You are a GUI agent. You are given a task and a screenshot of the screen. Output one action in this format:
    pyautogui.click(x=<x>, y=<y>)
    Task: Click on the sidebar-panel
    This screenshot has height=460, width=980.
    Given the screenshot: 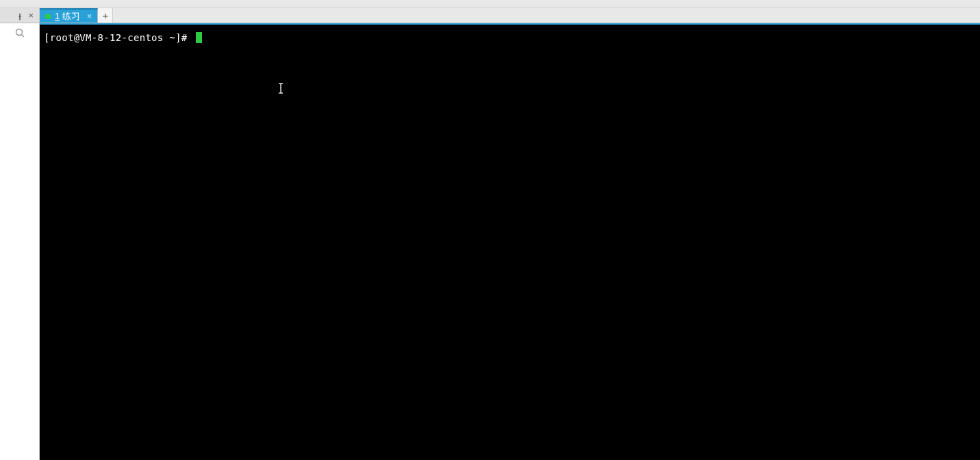 What is the action you would take?
    pyautogui.click(x=20, y=242)
    